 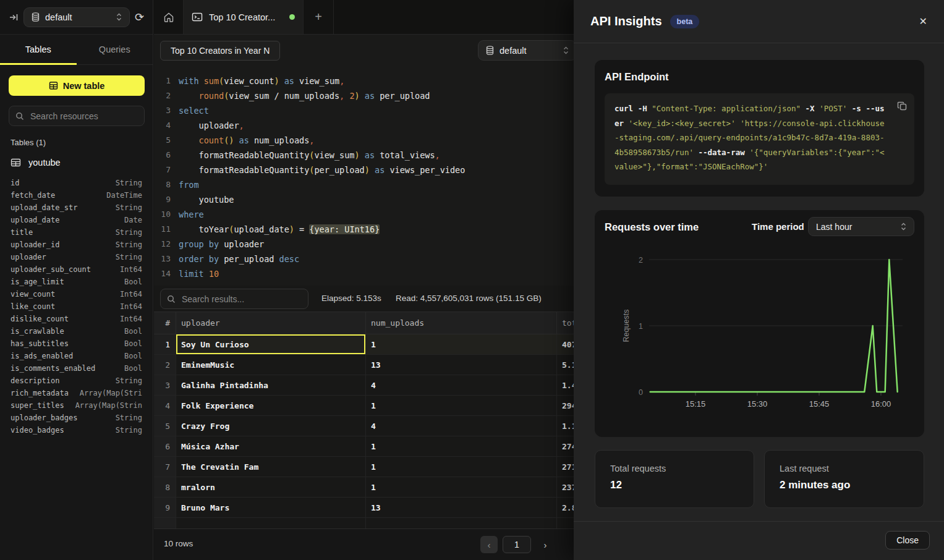 What do you see at coordinates (162, 244) in the screenshot?
I see `line-number: 12` at bounding box center [162, 244].